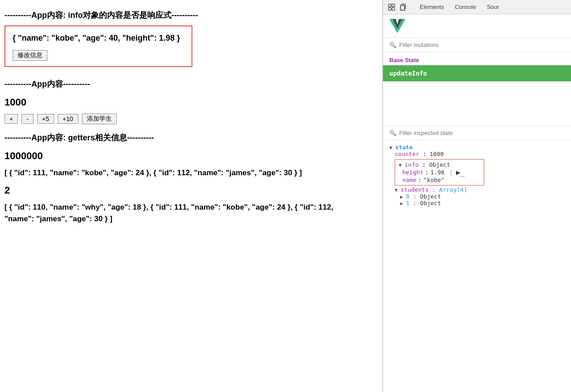 The width and height of the screenshot is (571, 392). I want to click on update-info-item: updateInfo, so click(477, 73).